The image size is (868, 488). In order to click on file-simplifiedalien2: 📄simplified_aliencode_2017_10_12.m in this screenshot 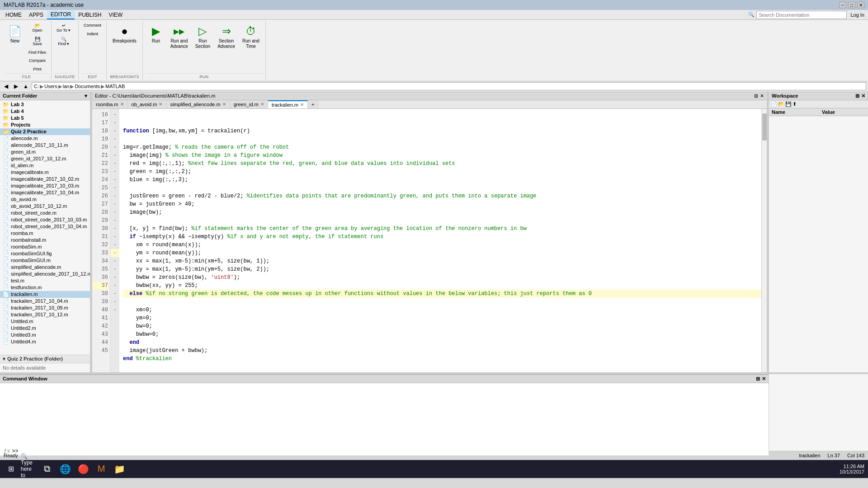, I will do `click(45, 274)`.